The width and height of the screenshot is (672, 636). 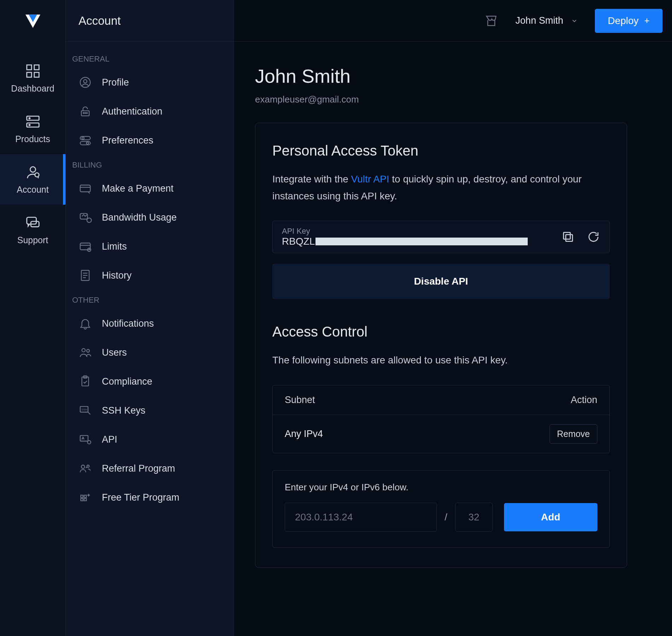 I want to click on rail-item-products: Products, so click(x=33, y=129).